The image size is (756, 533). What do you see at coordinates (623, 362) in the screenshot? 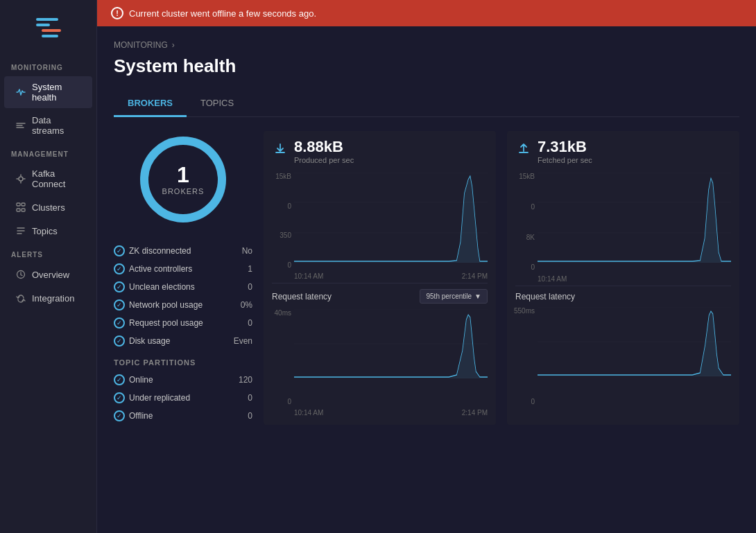
I see `fetched-latency-chart-with-yaxis: 550ms 0` at bounding box center [623, 362].